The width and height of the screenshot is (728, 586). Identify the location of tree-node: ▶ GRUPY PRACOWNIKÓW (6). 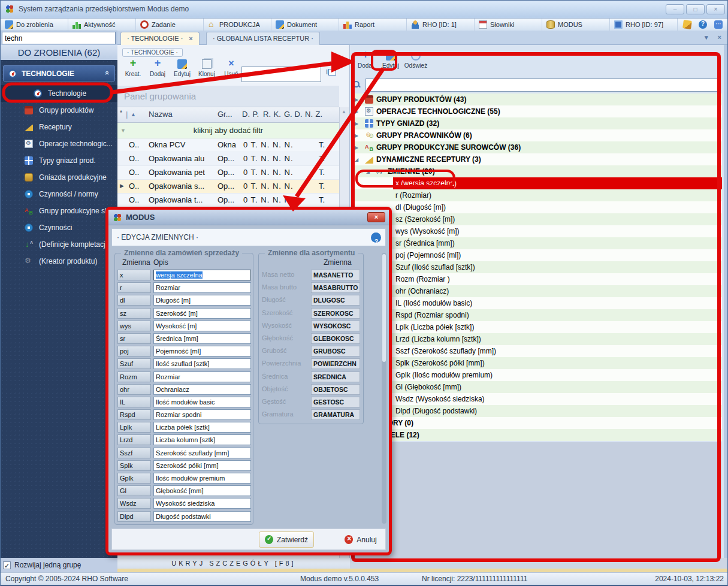
(537, 135).